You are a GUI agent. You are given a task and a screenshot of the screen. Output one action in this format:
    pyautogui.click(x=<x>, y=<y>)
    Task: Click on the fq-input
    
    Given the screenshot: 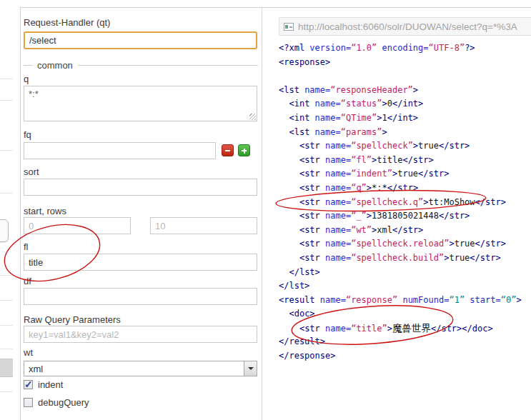 What is the action you would take?
    pyautogui.click(x=120, y=151)
    